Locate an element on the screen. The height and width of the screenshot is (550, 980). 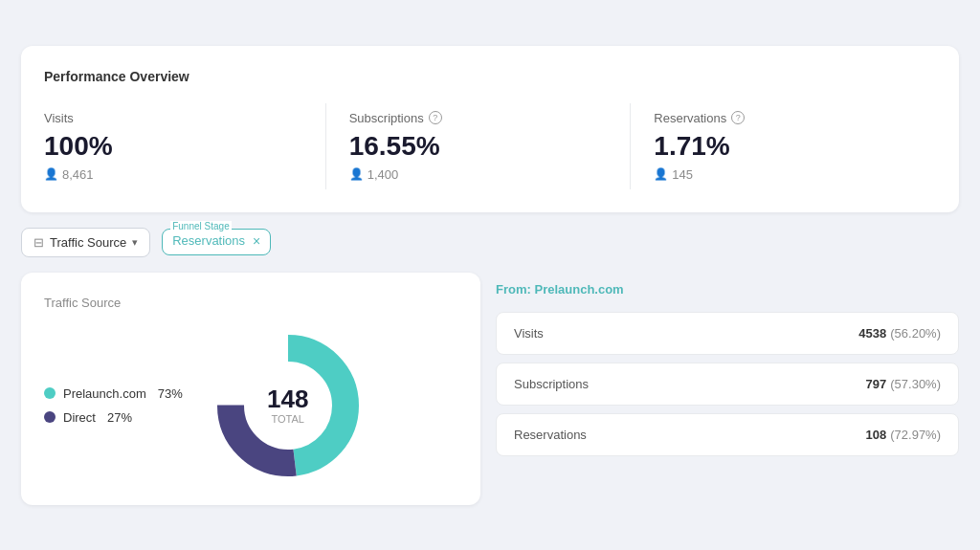
metric-visits-value: 100% is located at coordinates (174, 146).